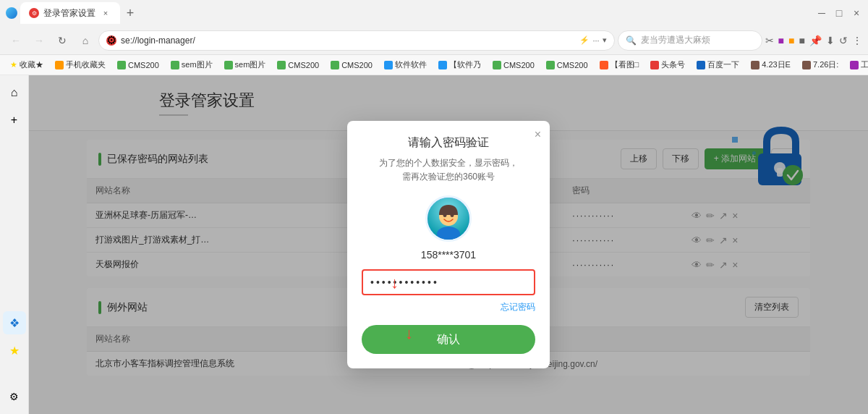  I want to click on browser-logo-icon, so click(12, 13).